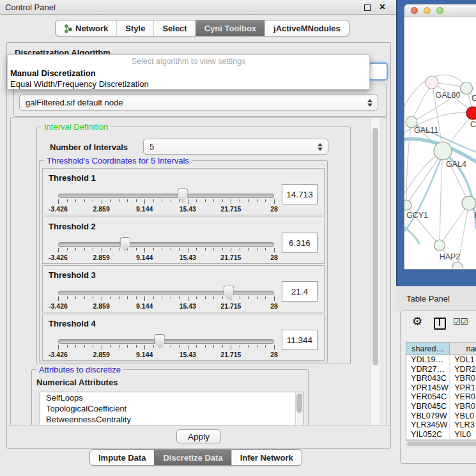 The height and width of the screenshot is (476, 476). I want to click on node-attribute-table: shared…name YDL19…YDL1YDR27…YDR2YBR043CY…, so click(441, 391).